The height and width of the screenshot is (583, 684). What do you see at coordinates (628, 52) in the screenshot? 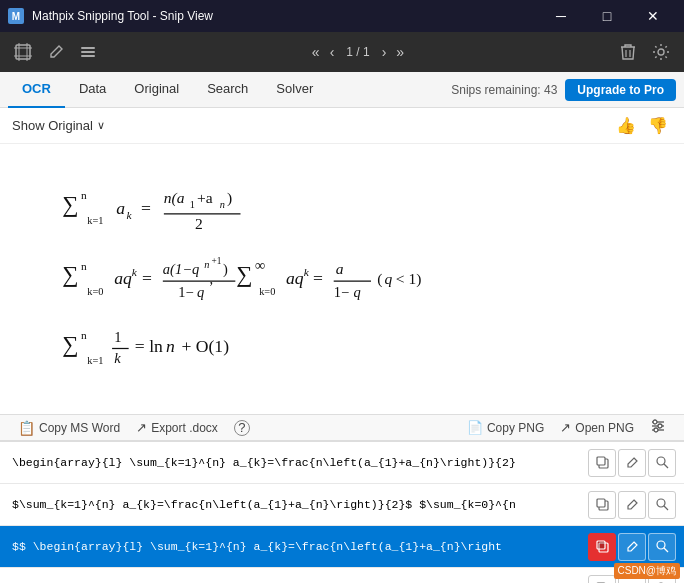
I see `delete-button` at bounding box center [628, 52].